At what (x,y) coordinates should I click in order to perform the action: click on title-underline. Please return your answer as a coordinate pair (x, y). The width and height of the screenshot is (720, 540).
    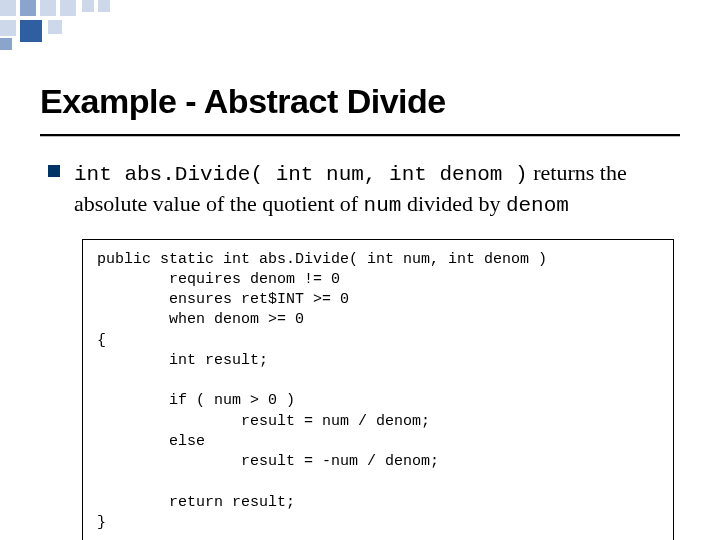
    Looking at the image, I should click on (360, 136).